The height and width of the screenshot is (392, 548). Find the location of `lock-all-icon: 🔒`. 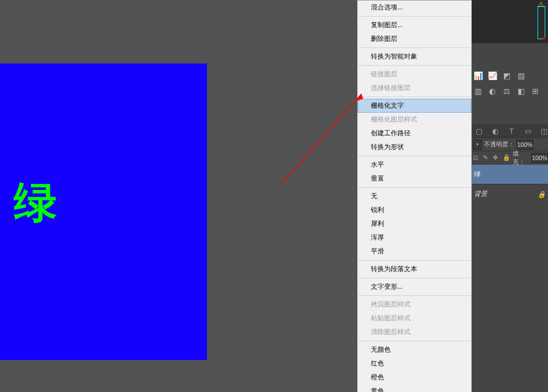

lock-all-icon: 🔒 is located at coordinates (507, 158).